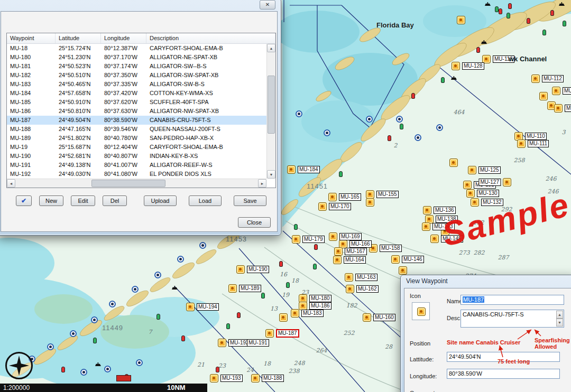 This screenshot has height=392, width=571. Describe the element at coordinates (366, 277) in the screenshot. I see `map-waypoint-label: MU-163` at that location.